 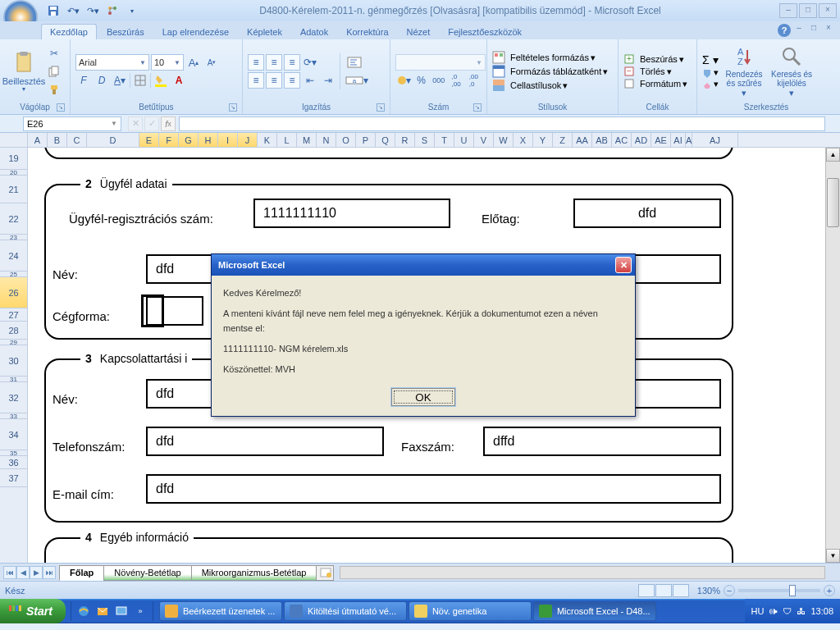 What do you see at coordinates (523, 139) in the screenshot?
I see `column-header: X` at bounding box center [523, 139].